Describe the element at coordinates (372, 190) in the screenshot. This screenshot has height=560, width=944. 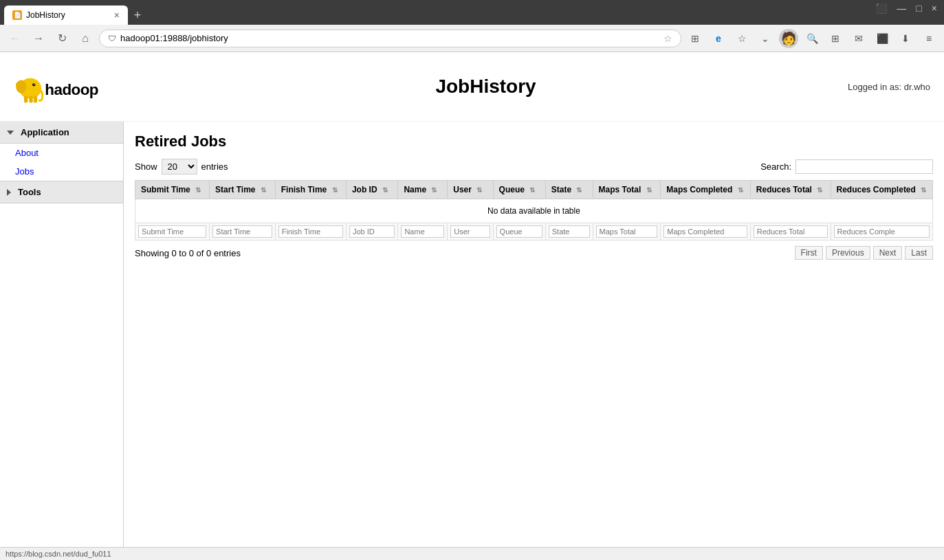
I see `col-job-id: Job ID ⇅` at that location.